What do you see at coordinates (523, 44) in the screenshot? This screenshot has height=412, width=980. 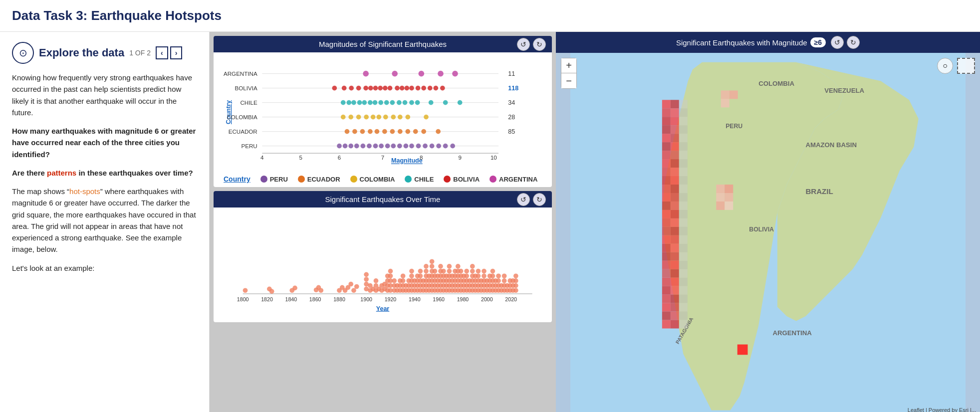 I see `scatter-undo-button: ↺` at bounding box center [523, 44].